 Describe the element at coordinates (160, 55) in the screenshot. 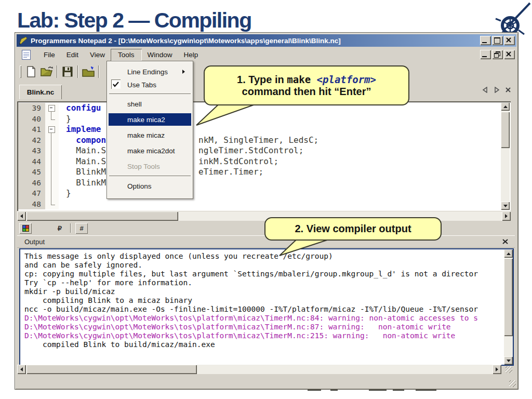

I see `menu-window: Window` at that location.